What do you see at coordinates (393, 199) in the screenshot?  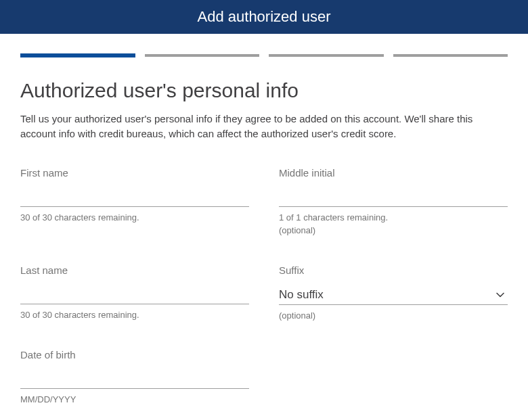 I see `middle-initial-input` at bounding box center [393, 199].